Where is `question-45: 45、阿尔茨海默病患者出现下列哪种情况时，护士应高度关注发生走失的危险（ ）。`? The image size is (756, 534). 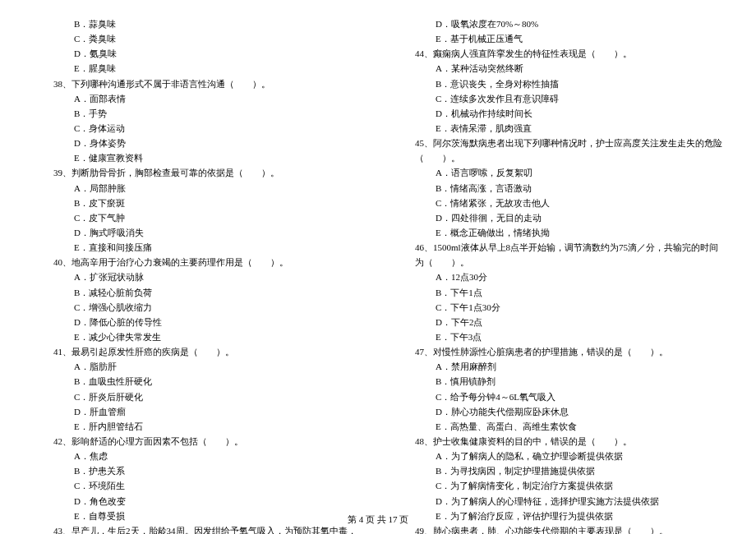
question-45: 45、阿尔茨海默病患者出现下列哪种情况时，护士应高度关注发生走失的危险（ ）。 is located at coordinates (559, 150).